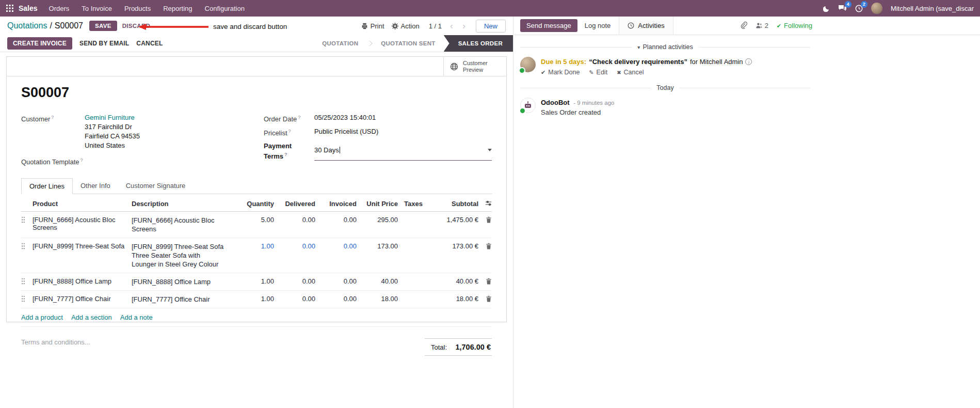 This screenshot has width=980, height=408. What do you see at coordinates (82, 203) in the screenshot?
I see `header-product: Product` at bounding box center [82, 203].